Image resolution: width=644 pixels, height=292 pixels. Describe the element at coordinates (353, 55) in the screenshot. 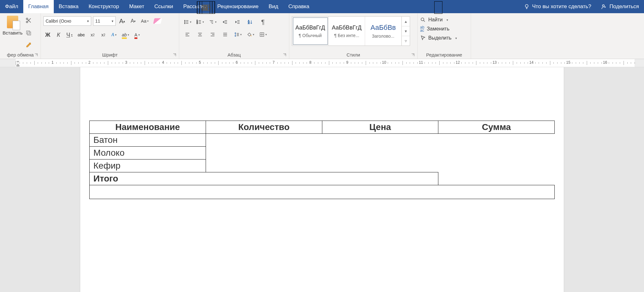

I see `styles-group-label: Стили` at that location.